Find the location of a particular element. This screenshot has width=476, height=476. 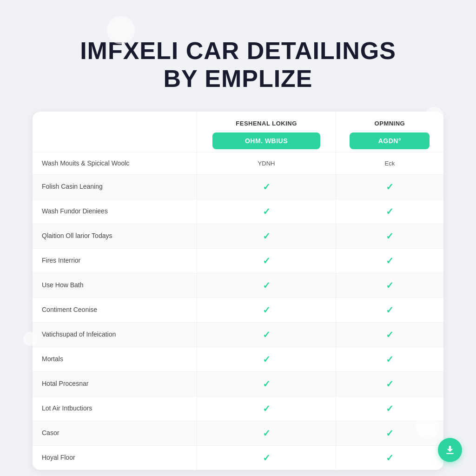

table-row: Vatichsupad of Infeication✓✓ is located at coordinates (238, 335).